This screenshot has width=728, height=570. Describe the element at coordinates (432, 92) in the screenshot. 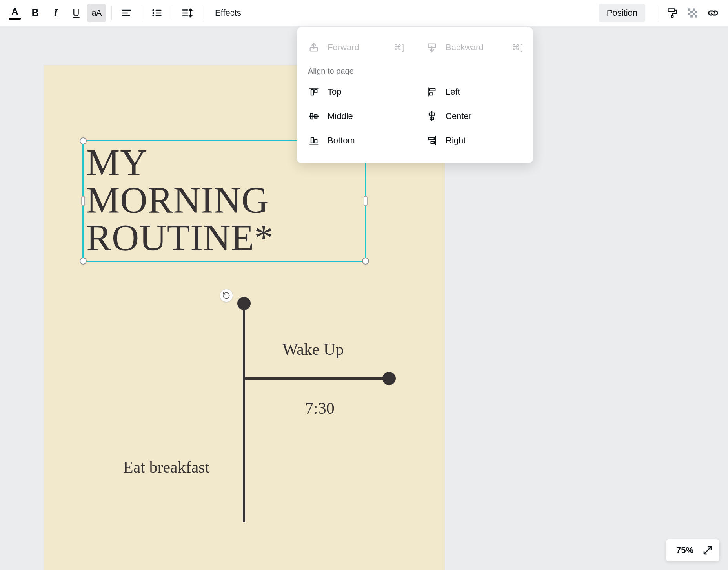

I see `align-left-icon` at that location.